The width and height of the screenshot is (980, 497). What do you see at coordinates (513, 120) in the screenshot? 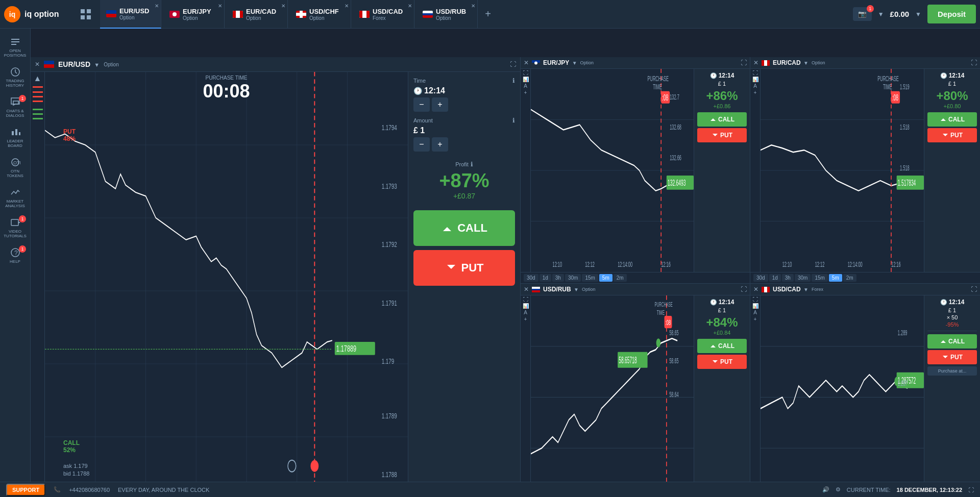
I see `amount-info-icon: ℹ` at bounding box center [513, 120].